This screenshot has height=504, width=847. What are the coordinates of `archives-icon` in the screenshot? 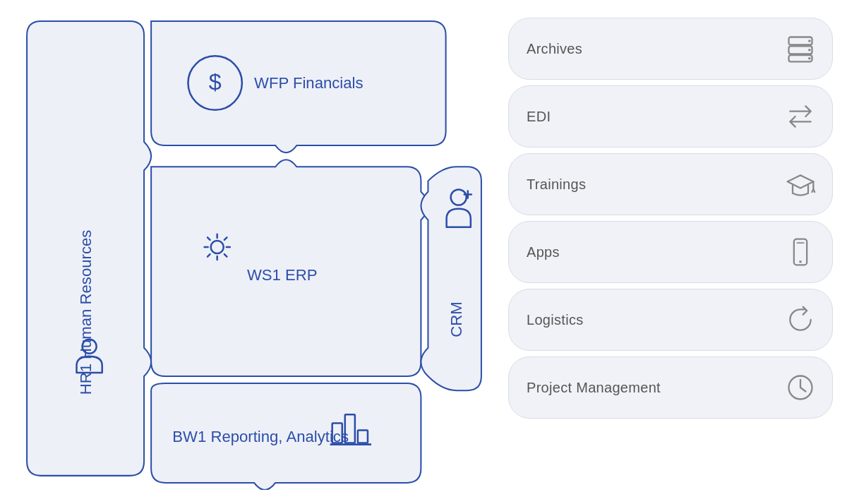 It's located at (800, 49).